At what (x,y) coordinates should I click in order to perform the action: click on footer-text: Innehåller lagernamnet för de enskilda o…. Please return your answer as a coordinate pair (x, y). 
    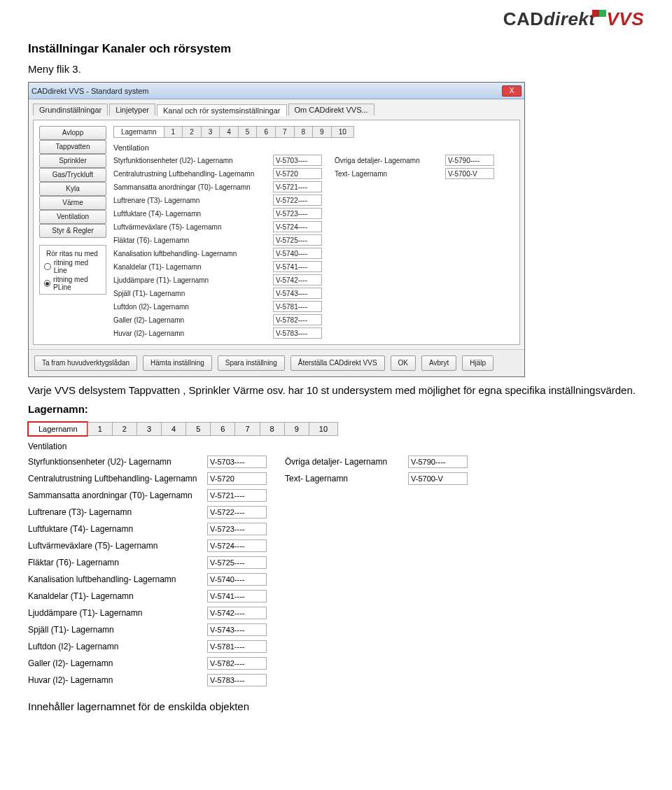
    Looking at the image, I should click on (336, 707).